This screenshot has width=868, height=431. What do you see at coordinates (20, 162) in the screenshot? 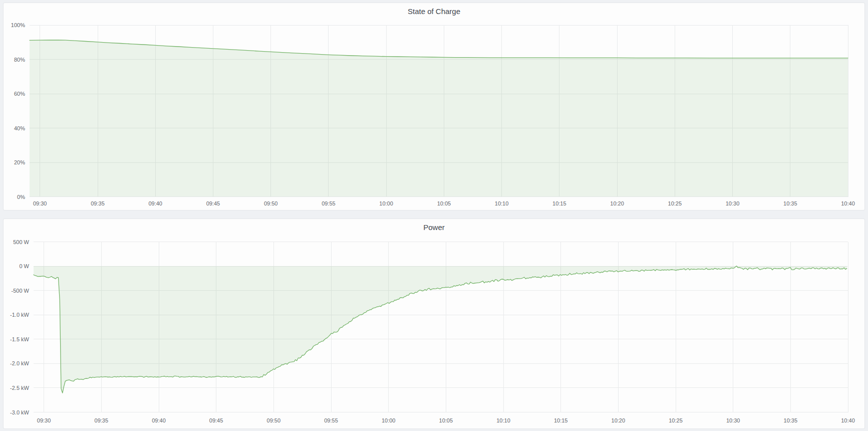
I see `svg-text: 20%` at bounding box center [20, 162].